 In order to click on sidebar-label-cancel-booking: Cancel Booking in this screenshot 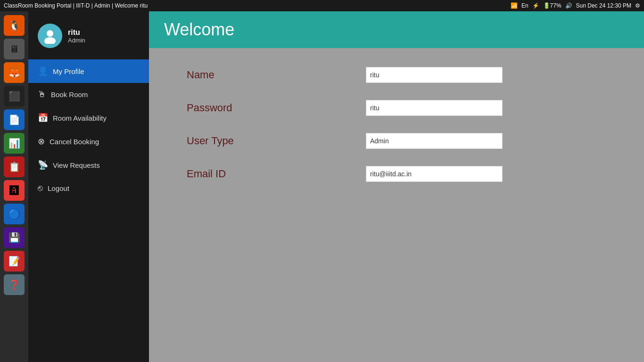, I will do `click(74, 141)`.